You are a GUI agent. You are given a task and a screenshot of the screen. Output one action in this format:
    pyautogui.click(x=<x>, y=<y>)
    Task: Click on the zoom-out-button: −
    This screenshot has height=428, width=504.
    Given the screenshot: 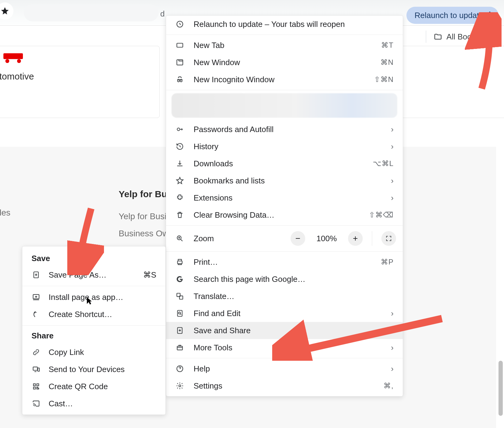 What is the action you would take?
    pyautogui.click(x=298, y=238)
    